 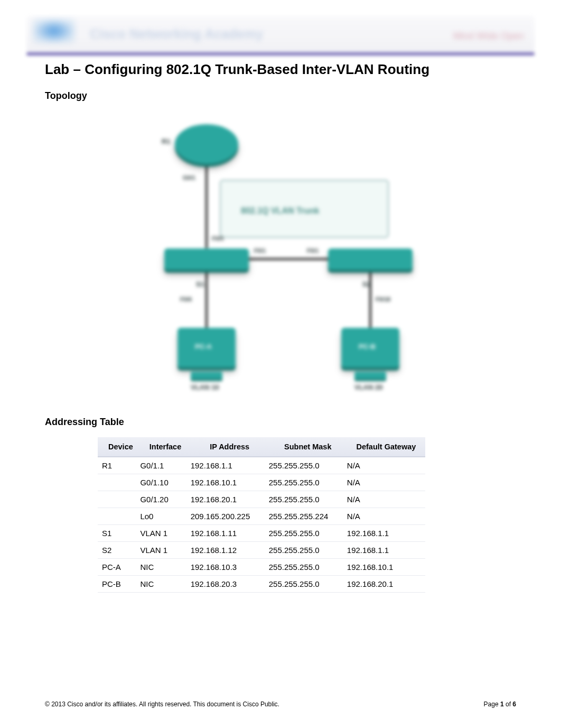 I want to click on table-row: R1 G0/1.1 192.168.1.1 255.255.255.0 N/A, so click(x=261, y=465).